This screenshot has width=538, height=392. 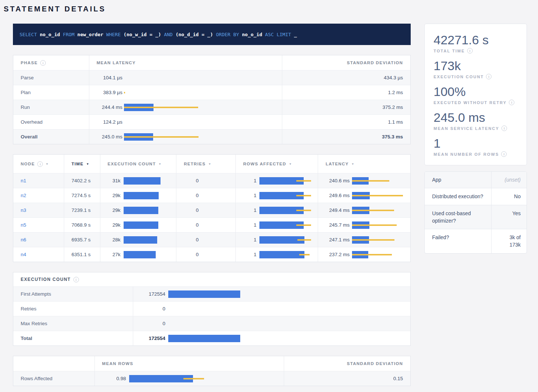 I want to click on sql-token: ASC LIMIT, so click(x=279, y=35).